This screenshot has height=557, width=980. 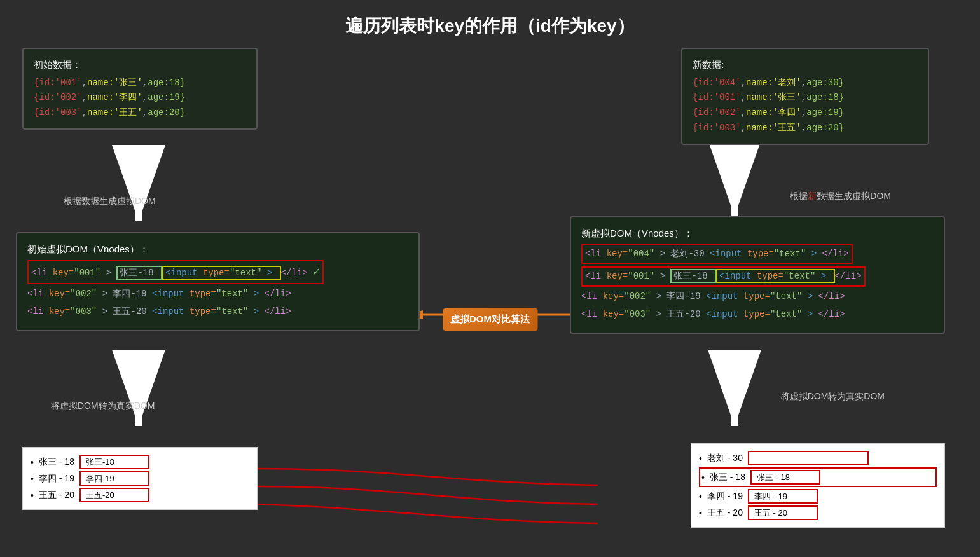 What do you see at coordinates (140, 89) in the screenshot?
I see `initial-data-box: 初始数据： {id:'001',name:'张三',age:18} {id:'0…` at bounding box center [140, 89].